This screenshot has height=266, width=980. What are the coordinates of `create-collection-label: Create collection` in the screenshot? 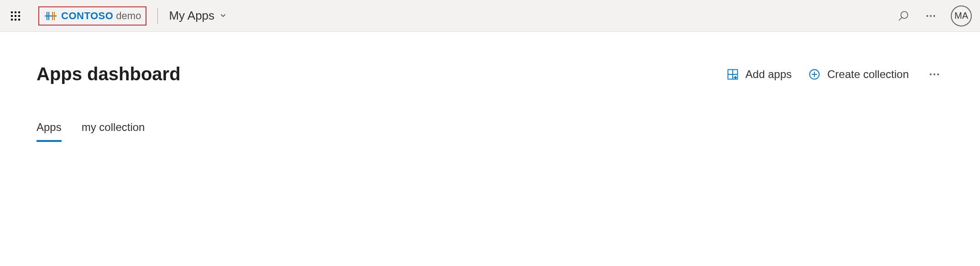 It's located at (868, 74).